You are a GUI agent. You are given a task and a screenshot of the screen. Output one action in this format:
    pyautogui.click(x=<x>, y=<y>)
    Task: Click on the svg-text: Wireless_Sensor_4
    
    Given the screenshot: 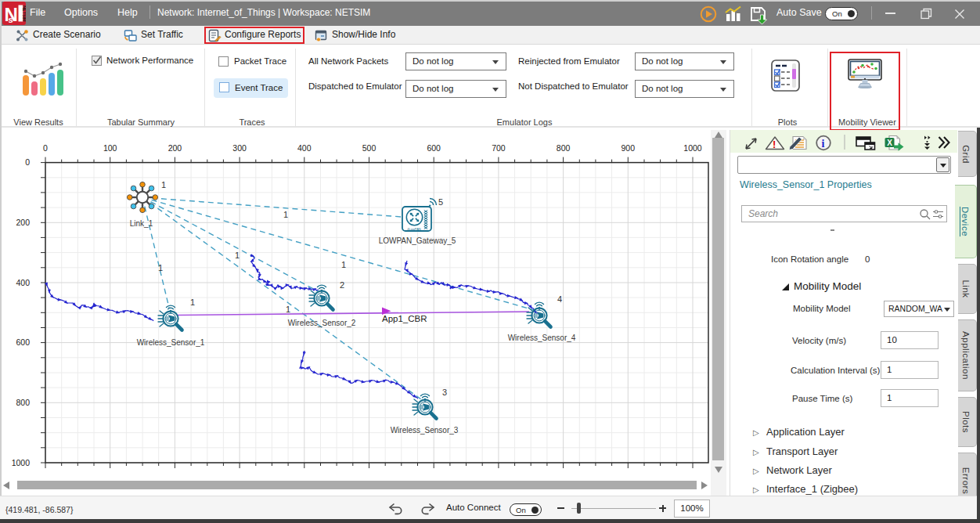 What is the action you would take?
    pyautogui.click(x=542, y=338)
    